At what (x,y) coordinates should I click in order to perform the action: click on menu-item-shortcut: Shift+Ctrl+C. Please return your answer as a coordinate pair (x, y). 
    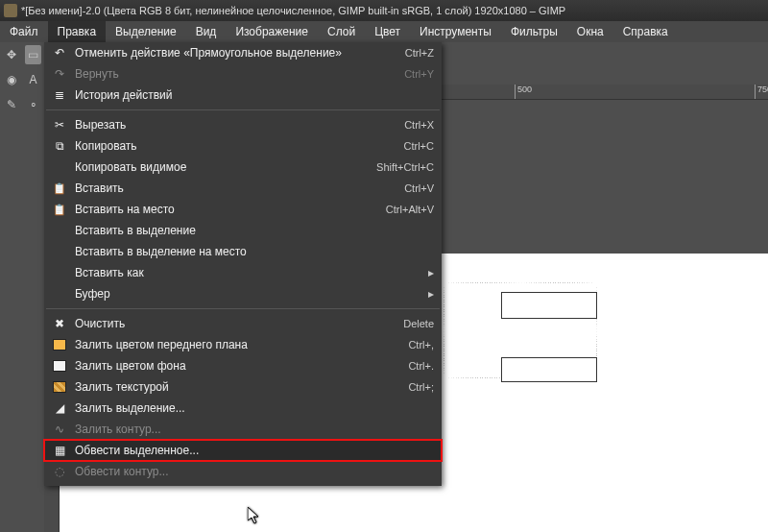
    Looking at the image, I should click on (405, 167).